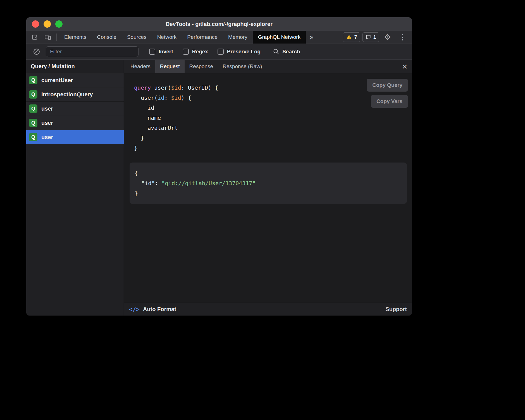  Describe the element at coordinates (271, 128) in the screenshot. I see `code-line: avatarUrl` at that location.